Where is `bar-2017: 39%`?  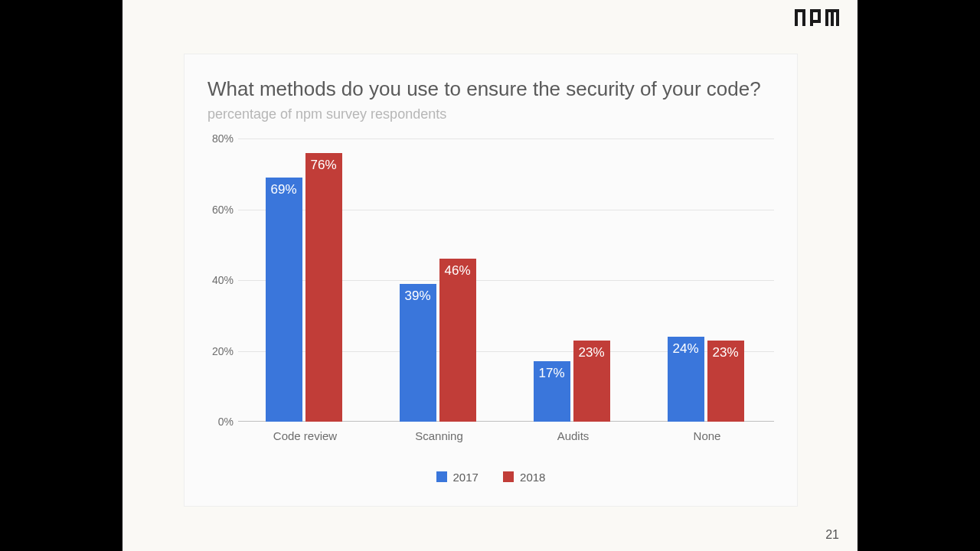 bar-2017: 39% is located at coordinates (418, 353).